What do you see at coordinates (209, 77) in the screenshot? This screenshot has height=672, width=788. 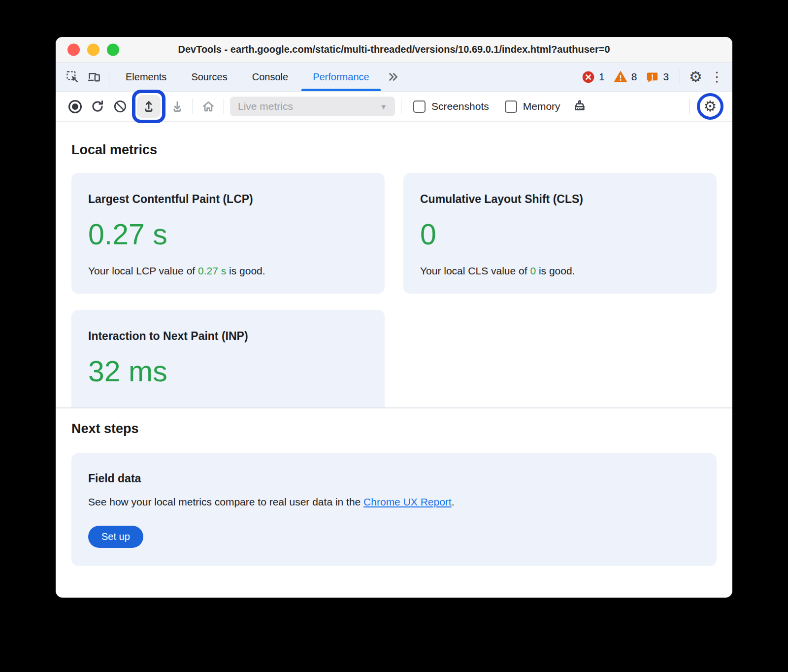 I see `tab-sources: Sources` at bounding box center [209, 77].